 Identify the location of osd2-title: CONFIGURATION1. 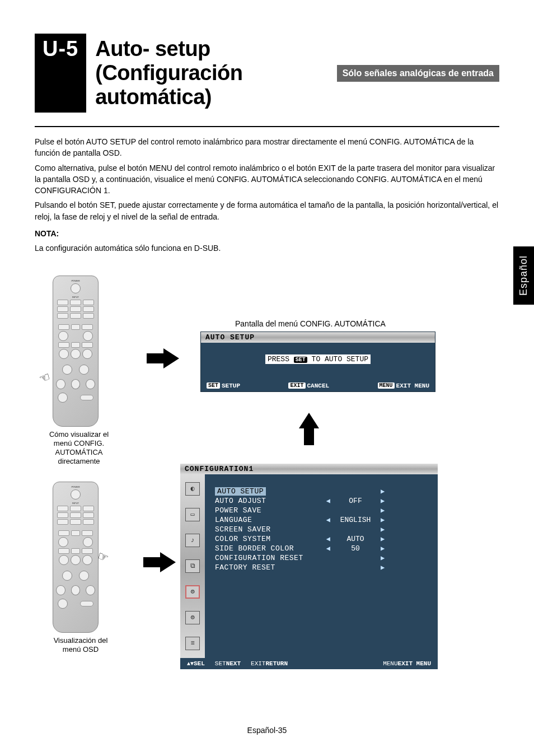
(309, 469).